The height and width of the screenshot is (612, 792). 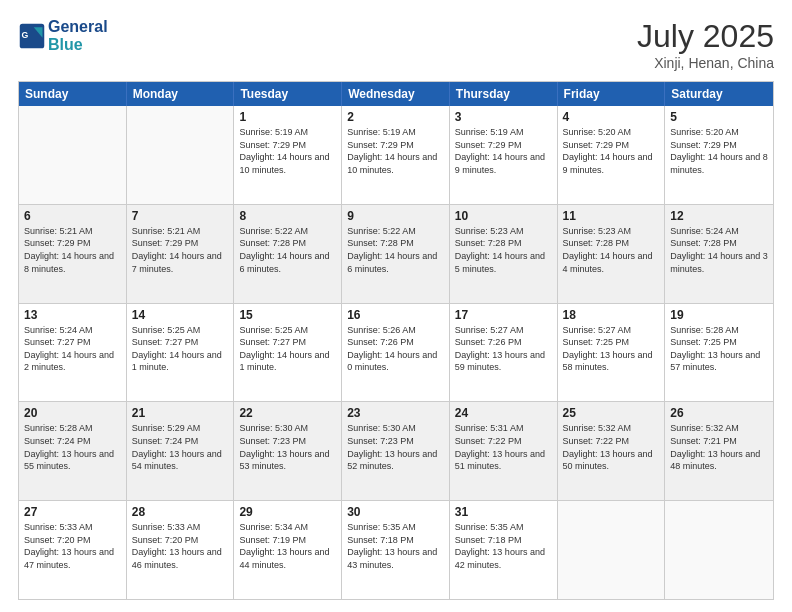 I want to click on calendar-cell: 31Sunrise: 5:35 AM Sunset: 7:18 PM Dayli…, so click(x=504, y=550).